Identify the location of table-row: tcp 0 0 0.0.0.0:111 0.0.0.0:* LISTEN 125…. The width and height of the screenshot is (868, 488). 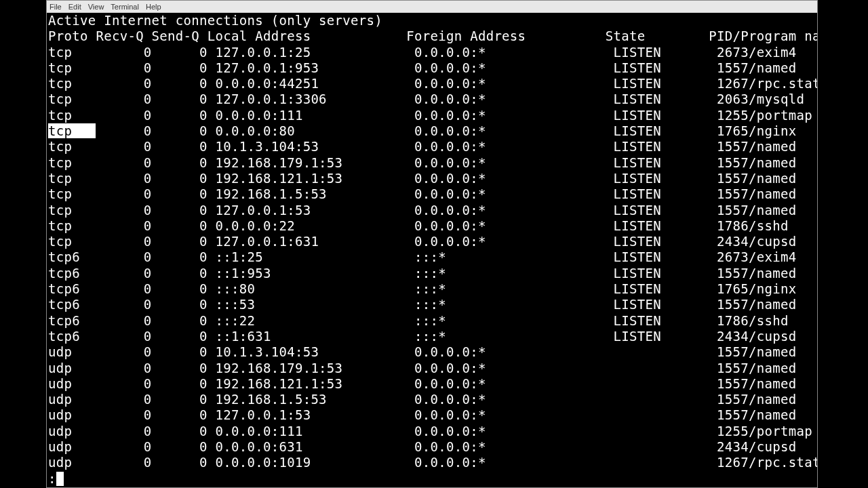
(432, 115).